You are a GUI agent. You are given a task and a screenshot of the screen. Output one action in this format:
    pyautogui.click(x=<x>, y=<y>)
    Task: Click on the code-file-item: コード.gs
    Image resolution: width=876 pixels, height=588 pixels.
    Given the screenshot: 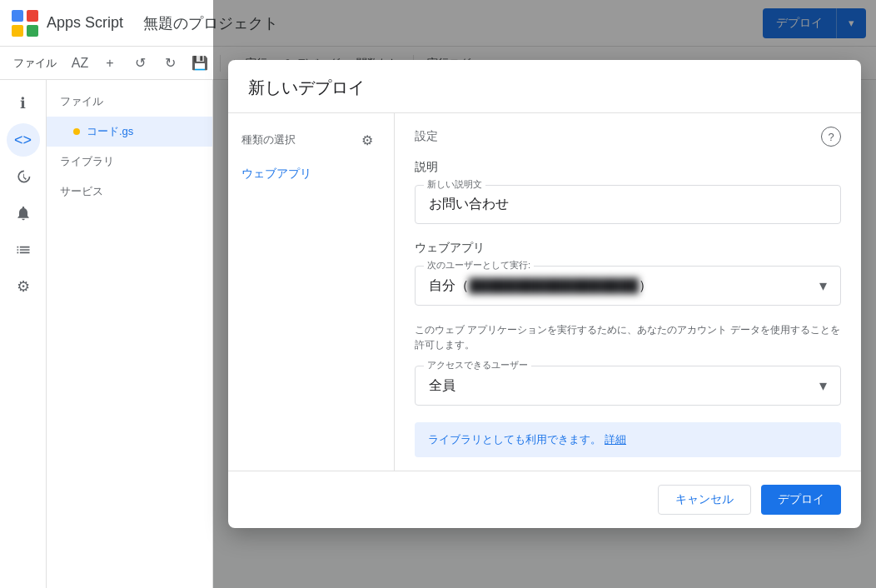 What is the action you would take?
    pyautogui.click(x=130, y=132)
    